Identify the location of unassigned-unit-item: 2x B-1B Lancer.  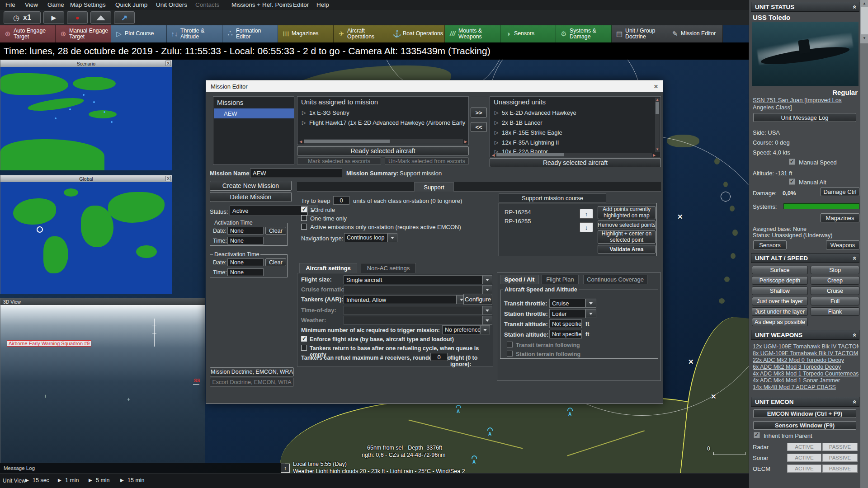
(522, 123).